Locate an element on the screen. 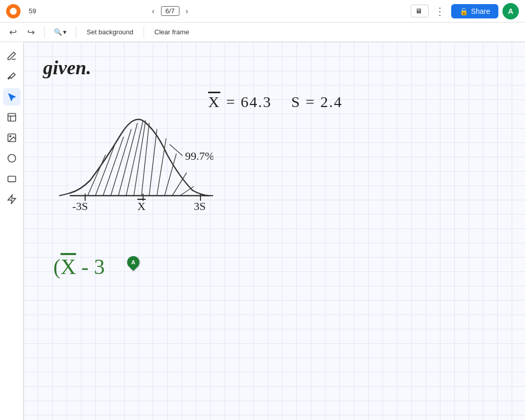 Image resolution: width=525 pixels, height=420 pixels. set-background-button: Set background is located at coordinates (110, 32).